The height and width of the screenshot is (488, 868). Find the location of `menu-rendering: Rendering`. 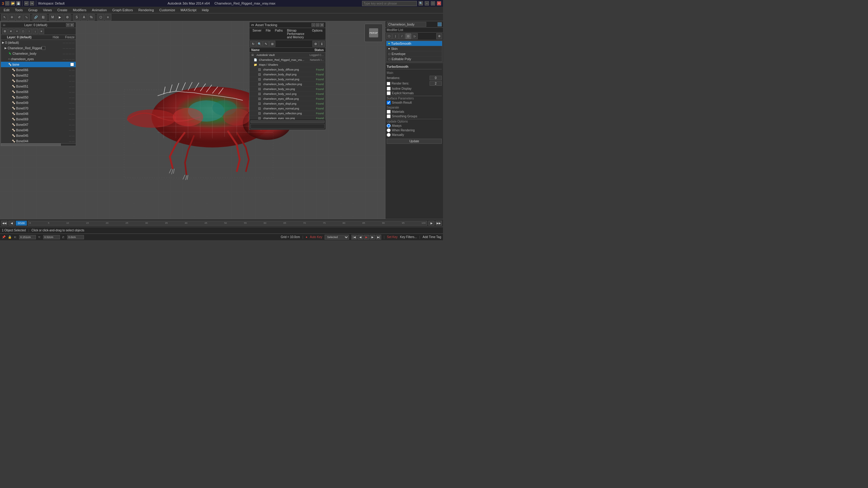

menu-rendering: Rendering is located at coordinates (146, 10).